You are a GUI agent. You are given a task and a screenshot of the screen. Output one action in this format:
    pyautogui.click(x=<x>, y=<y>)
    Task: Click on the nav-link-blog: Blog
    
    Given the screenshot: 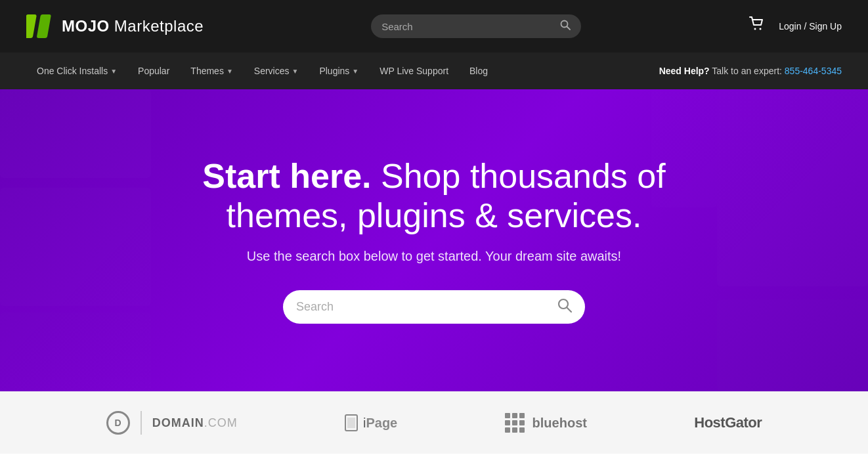 What is the action you would take?
    pyautogui.click(x=479, y=71)
    